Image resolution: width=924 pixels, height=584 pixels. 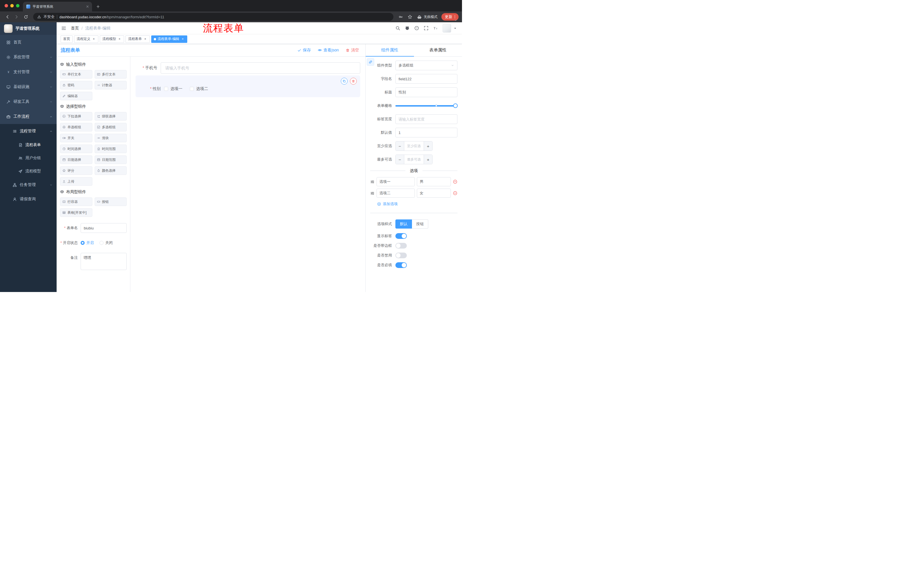 I want to click on save-button: 保存, so click(x=304, y=50).